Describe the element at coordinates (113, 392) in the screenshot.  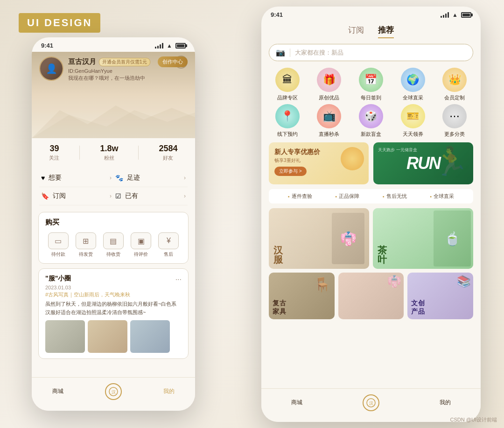
I see `nav-home-left: 汉` at that location.